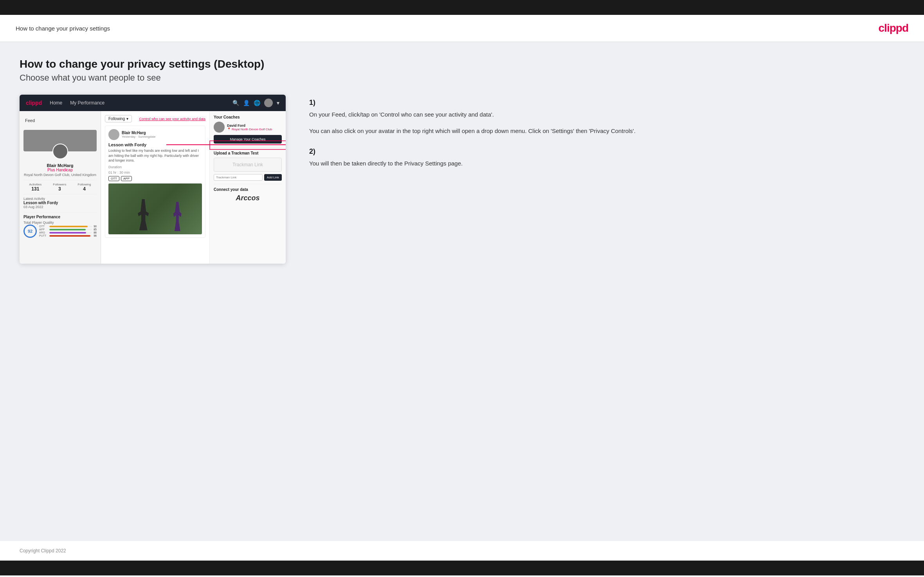 The height and width of the screenshot is (577, 924). What do you see at coordinates (462, 64) in the screenshot?
I see `page-title: How to change your privacy settings (Des…` at bounding box center [462, 64].